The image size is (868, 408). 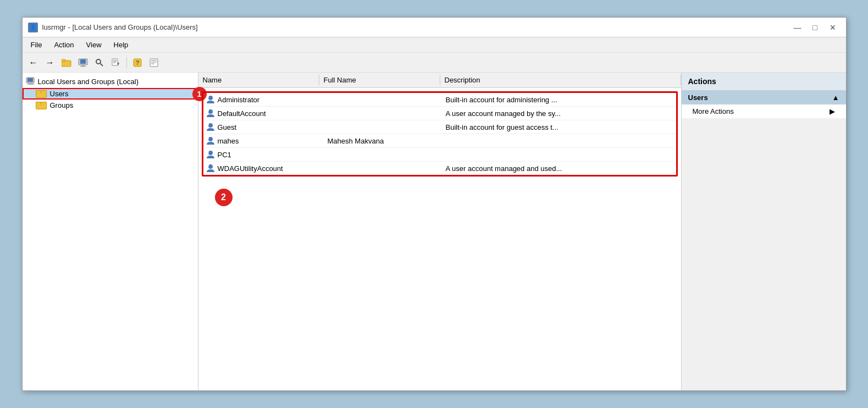 I want to click on table-row: PC1, so click(x=440, y=155).